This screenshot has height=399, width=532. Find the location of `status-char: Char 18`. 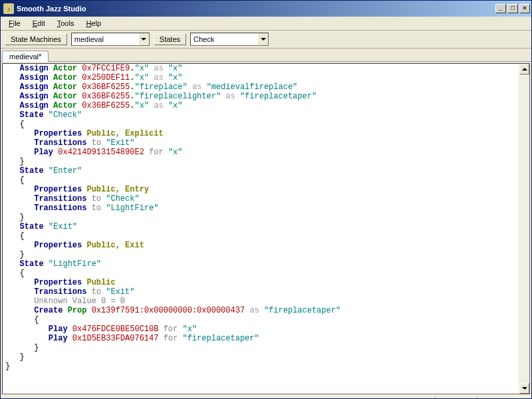

status-char: Char 18 is located at coordinates (499, 398).